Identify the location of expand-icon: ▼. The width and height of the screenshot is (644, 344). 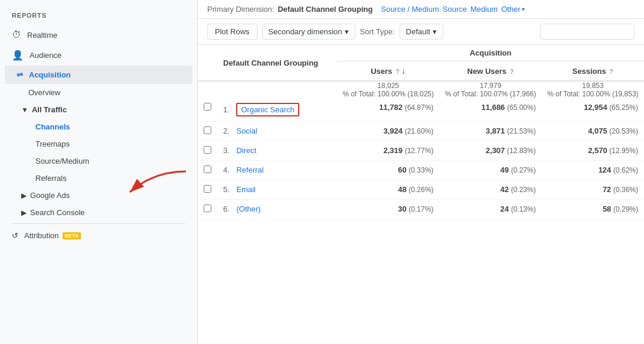
(25, 110).